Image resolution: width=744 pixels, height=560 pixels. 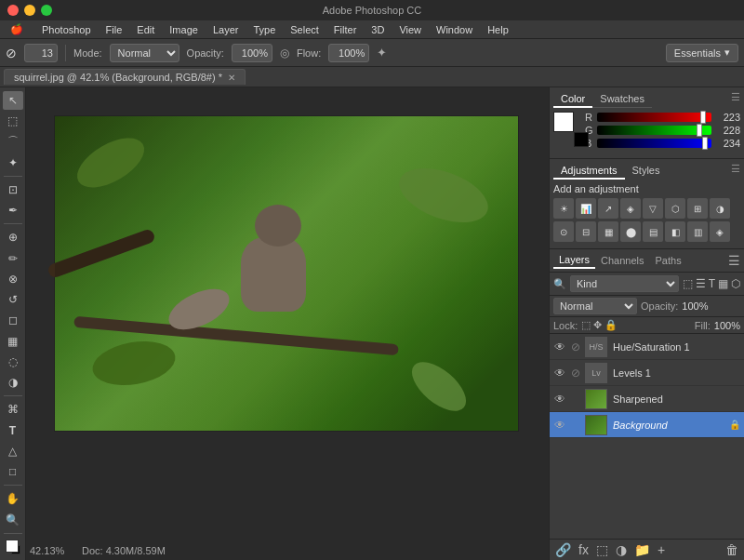 I want to click on levels-icon: 📊, so click(x=586, y=208).